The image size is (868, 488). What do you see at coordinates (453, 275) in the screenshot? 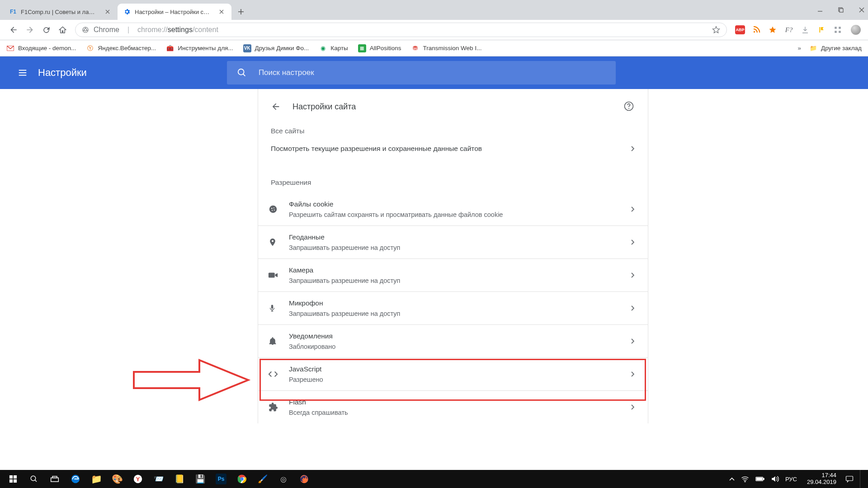
I see `row-camera: Камера Запрашивать разрешение на доступ` at bounding box center [453, 275].